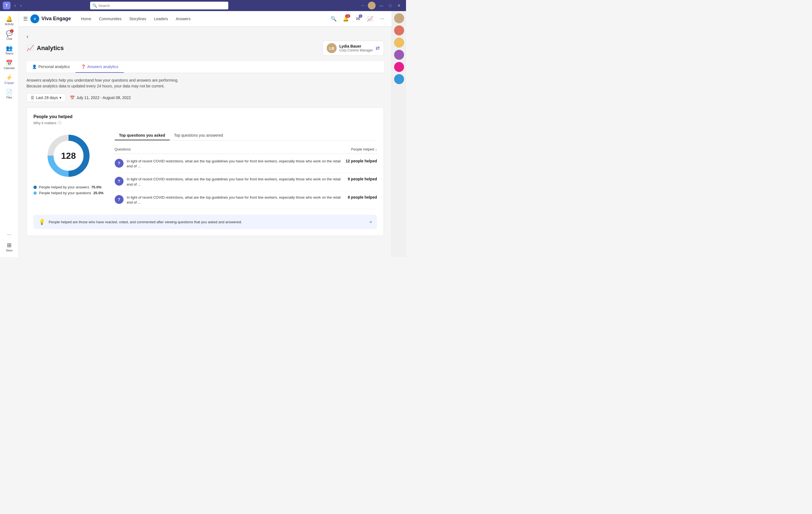 The image size is (812, 514). I want to click on date-range: 📅 July 11, 2022 - August 08, 2022, so click(100, 98).